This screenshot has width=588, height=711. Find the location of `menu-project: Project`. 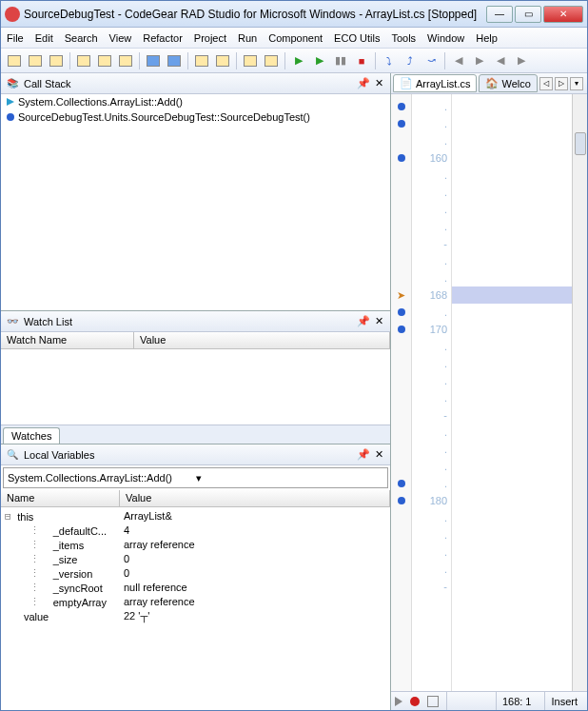

menu-project: Project is located at coordinates (210, 38).